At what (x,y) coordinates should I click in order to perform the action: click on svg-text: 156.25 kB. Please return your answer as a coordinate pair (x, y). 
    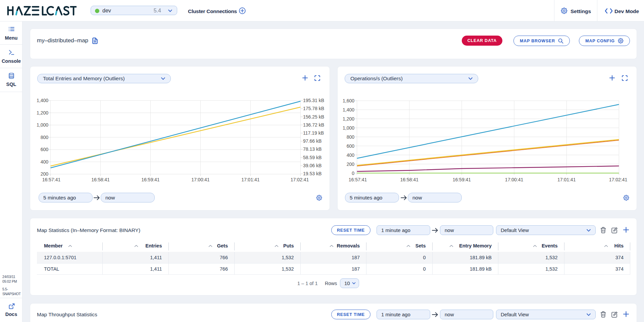
    Looking at the image, I should click on (313, 117).